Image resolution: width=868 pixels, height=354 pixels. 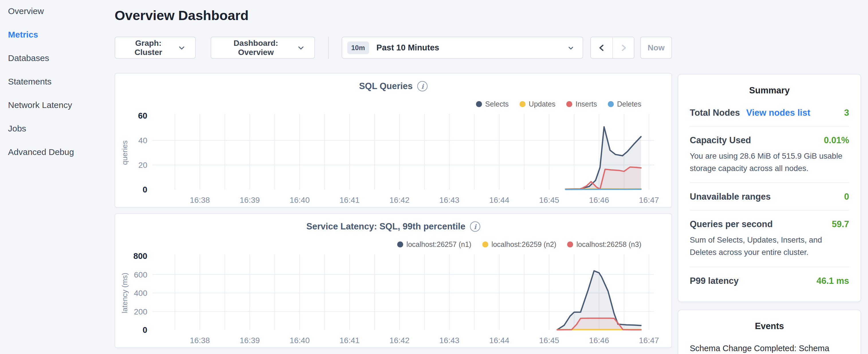 I want to click on sidebar: Overview Metrics Databases Statements Ne…, so click(x=57, y=88).